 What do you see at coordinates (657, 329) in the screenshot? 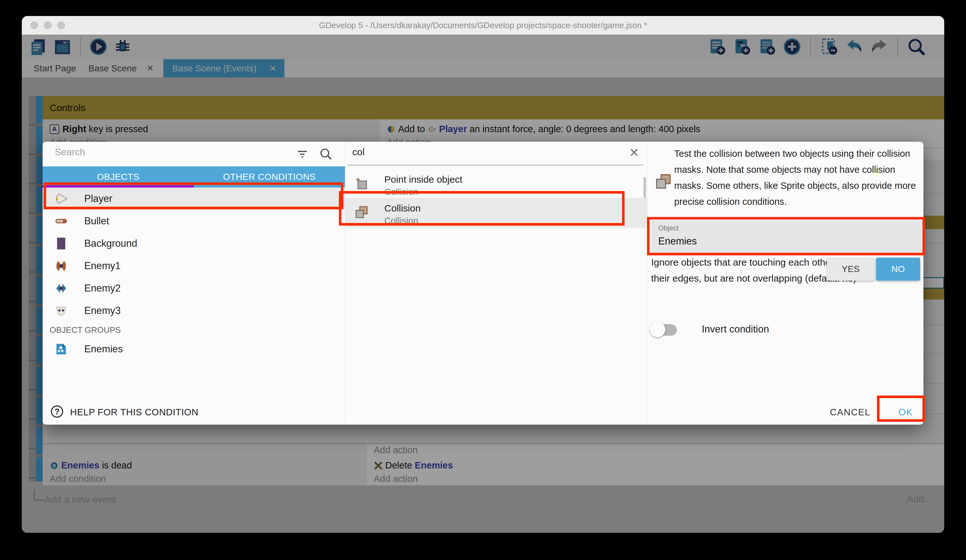
I see `toggle-knob` at bounding box center [657, 329].